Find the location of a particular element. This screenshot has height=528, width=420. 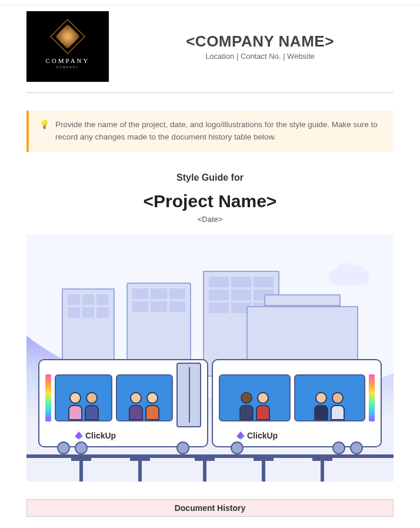

instruction-callout: 💡 Provide the name of the project, date,… is located at coordinates (210, 131).